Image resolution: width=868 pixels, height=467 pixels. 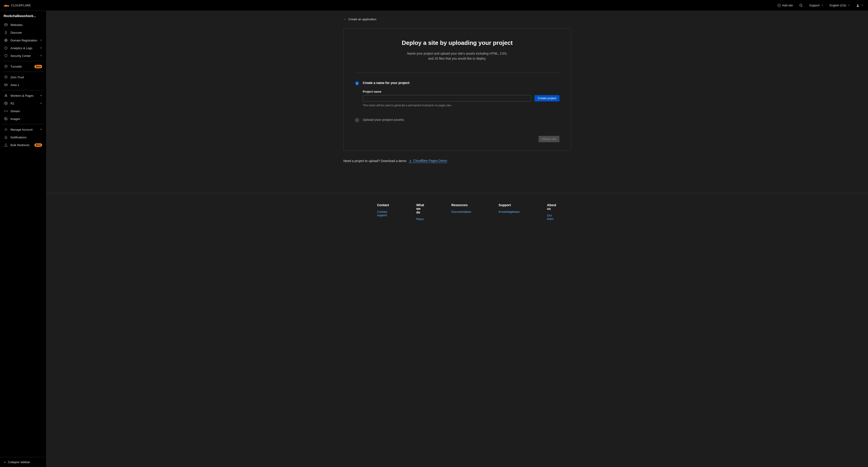 What do you see at coordinates (457, 120) in the screenshot?
I see `step-2-header: 2 Upload your project assets:` at bounding box center [457, 120].